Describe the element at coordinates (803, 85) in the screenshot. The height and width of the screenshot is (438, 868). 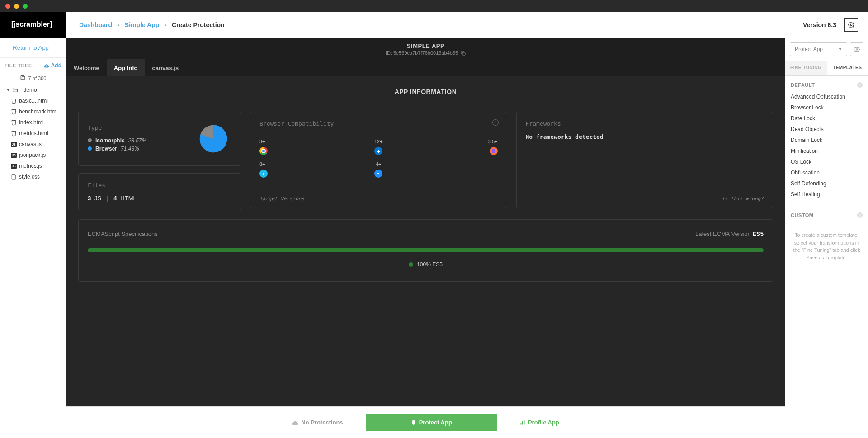
I see `default-heading: DEFAULT` at that location.